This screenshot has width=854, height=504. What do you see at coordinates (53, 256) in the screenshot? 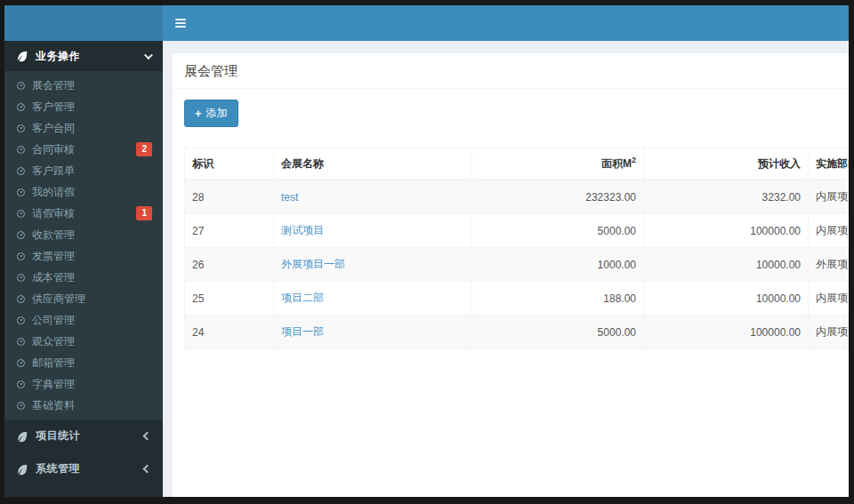
I see `menu-item-label: 发票管理` at bounding box center [53, 256].